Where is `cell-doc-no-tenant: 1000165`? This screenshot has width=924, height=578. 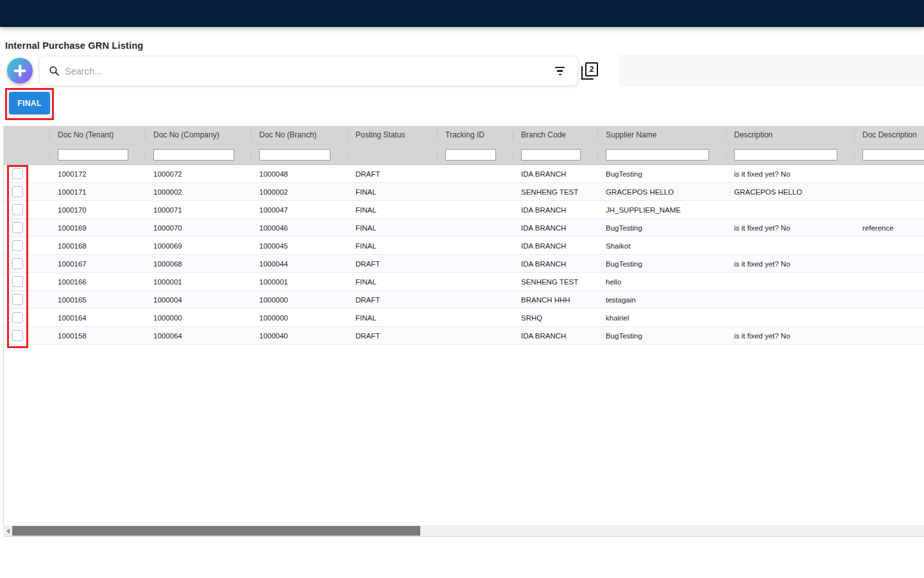 cell-doc-no-tenant: 1000165 is located at coordinates (98, 299).